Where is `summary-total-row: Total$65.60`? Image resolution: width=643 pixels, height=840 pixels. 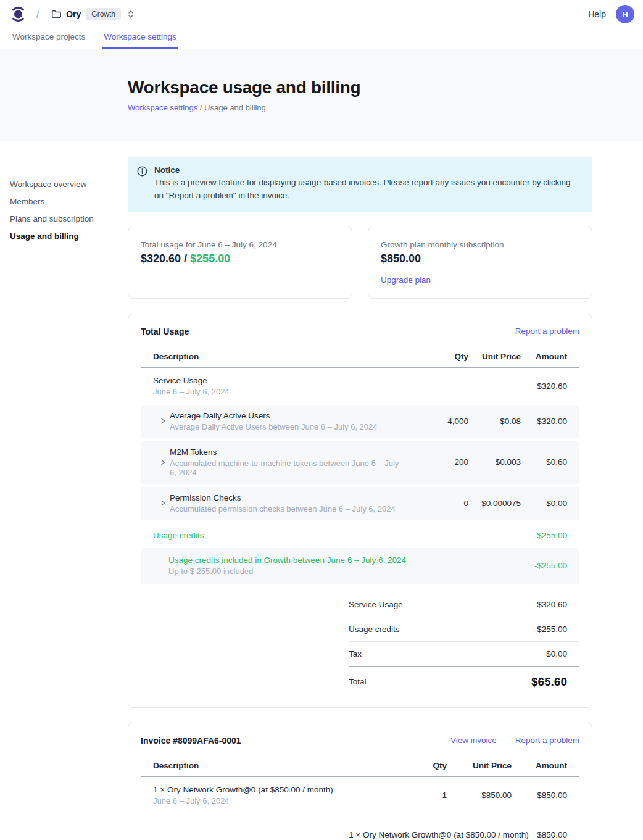
summary-total-row: Total$65.60 is located at coordinates (464, 680).